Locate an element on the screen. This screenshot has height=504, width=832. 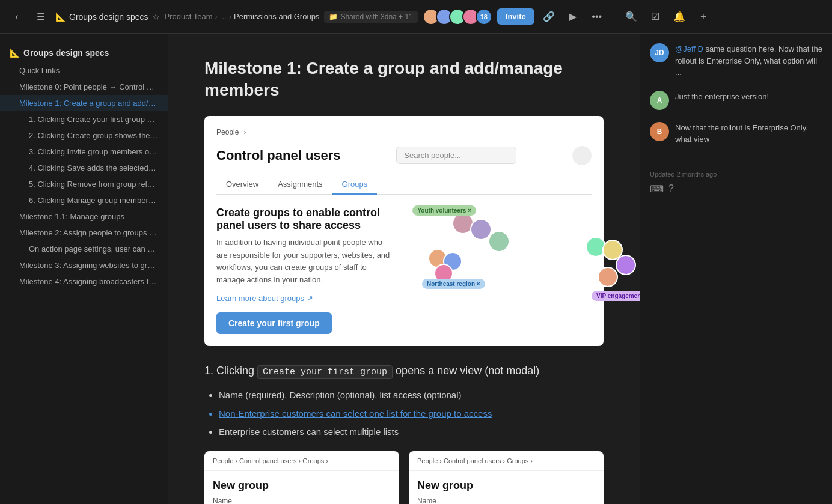
breadcrumb: Product Team › ... › Permissions and Gro… is located at coordinates (242, 17).